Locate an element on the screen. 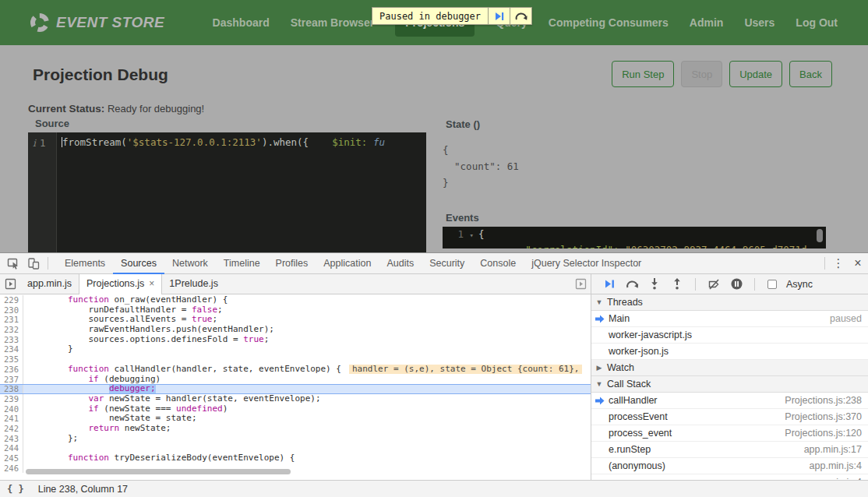 This screenshot has width=868, height=497. code-line-235: 235 is located at coordinates (295, 360).